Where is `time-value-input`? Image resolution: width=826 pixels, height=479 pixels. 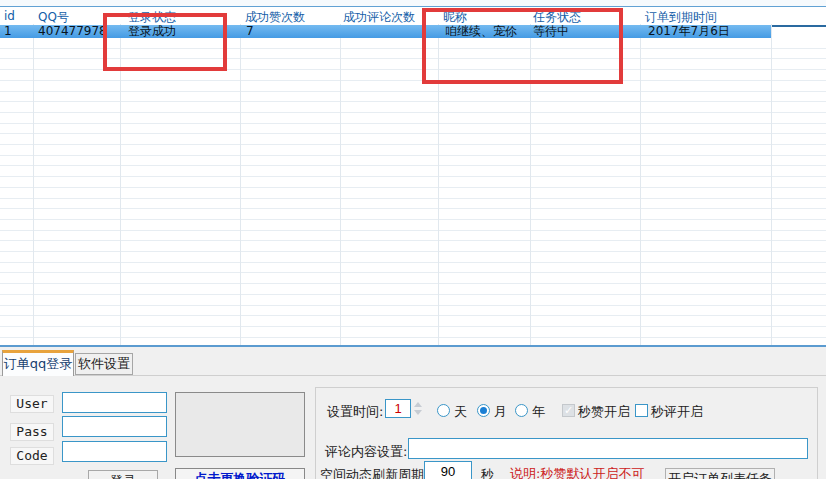 time-value-input is located at coordinates (398, 408).